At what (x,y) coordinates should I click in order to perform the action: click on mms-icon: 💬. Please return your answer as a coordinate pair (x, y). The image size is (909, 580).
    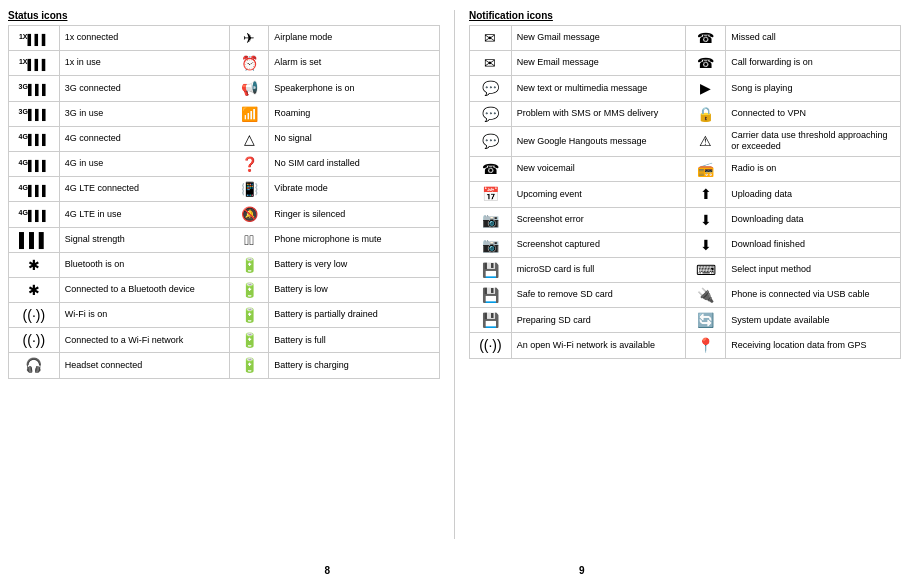
    Looking at the image, I should click on (491, 88).